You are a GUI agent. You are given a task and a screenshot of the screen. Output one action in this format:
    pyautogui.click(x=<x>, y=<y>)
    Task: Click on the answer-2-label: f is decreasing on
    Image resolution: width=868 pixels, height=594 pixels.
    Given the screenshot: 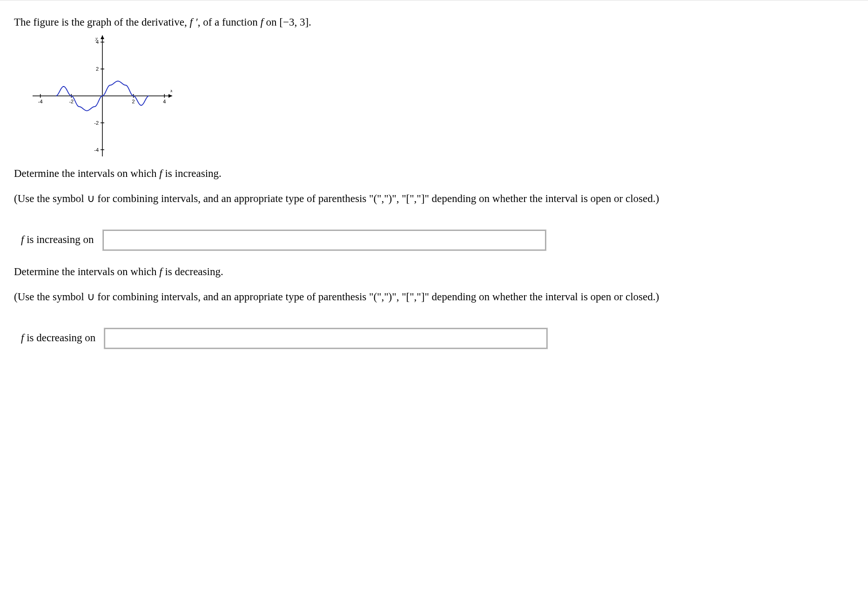 What is the action you would take?
    pyautogui.click(x=58, y=338)
    